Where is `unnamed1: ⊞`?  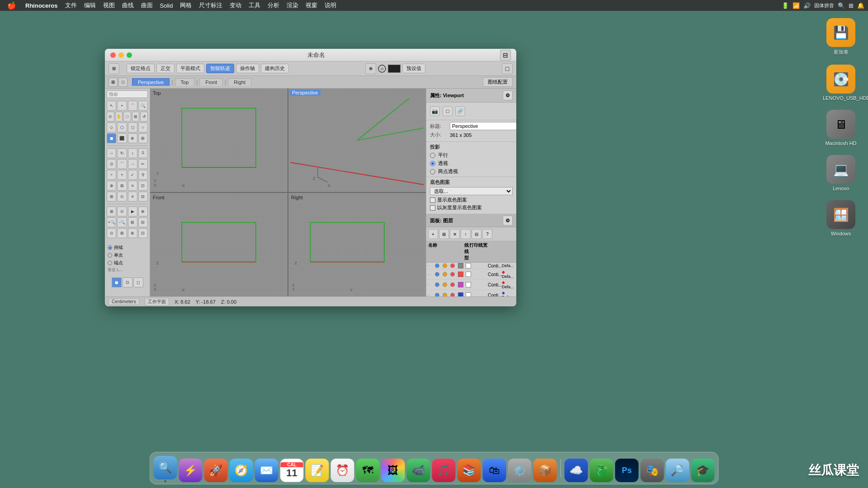 unnamed1: ⊞ is located at coordinates (122, 233).